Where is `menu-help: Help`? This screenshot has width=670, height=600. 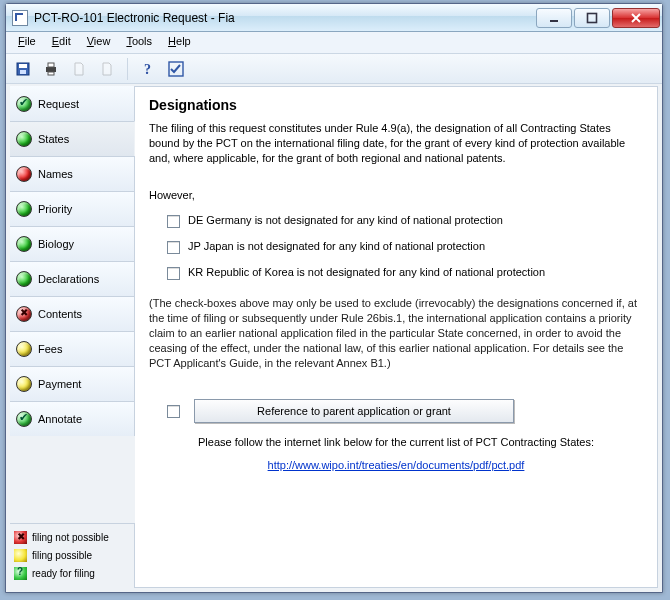 menu-help: Help is located at coordinates (180, 42).